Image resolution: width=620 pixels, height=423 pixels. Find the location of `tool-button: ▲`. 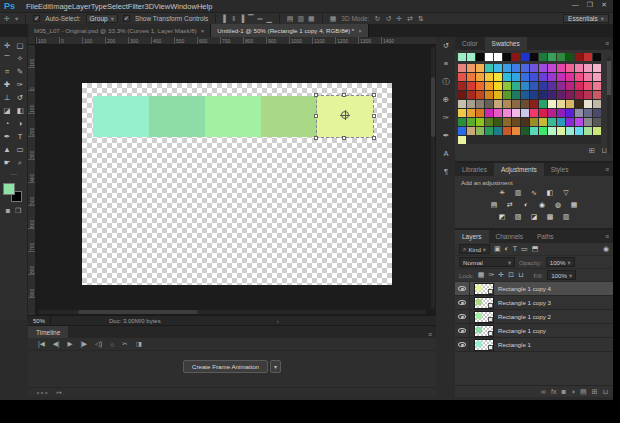

tool-button: ▲ is located at coordinates (8, 150).